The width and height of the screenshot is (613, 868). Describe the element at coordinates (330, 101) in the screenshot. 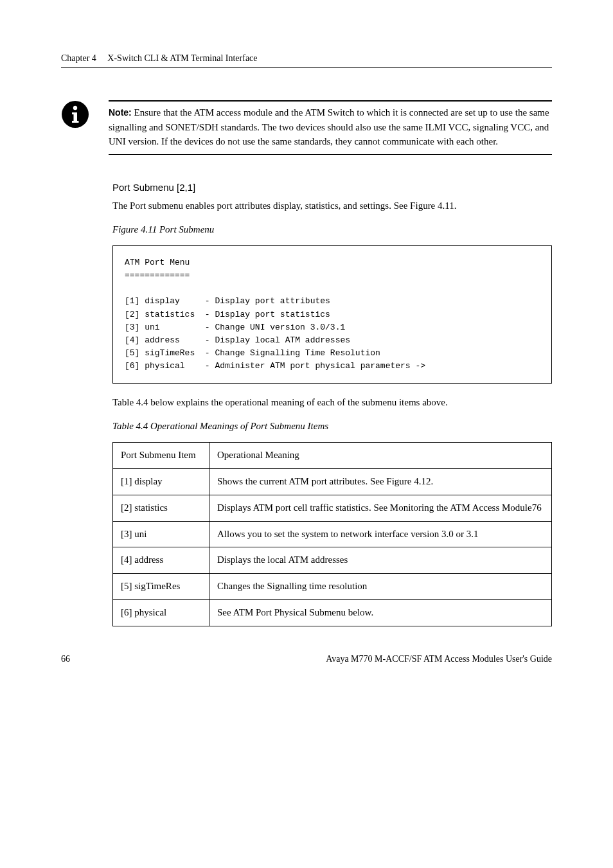

I see `note-top-rule` at that location.